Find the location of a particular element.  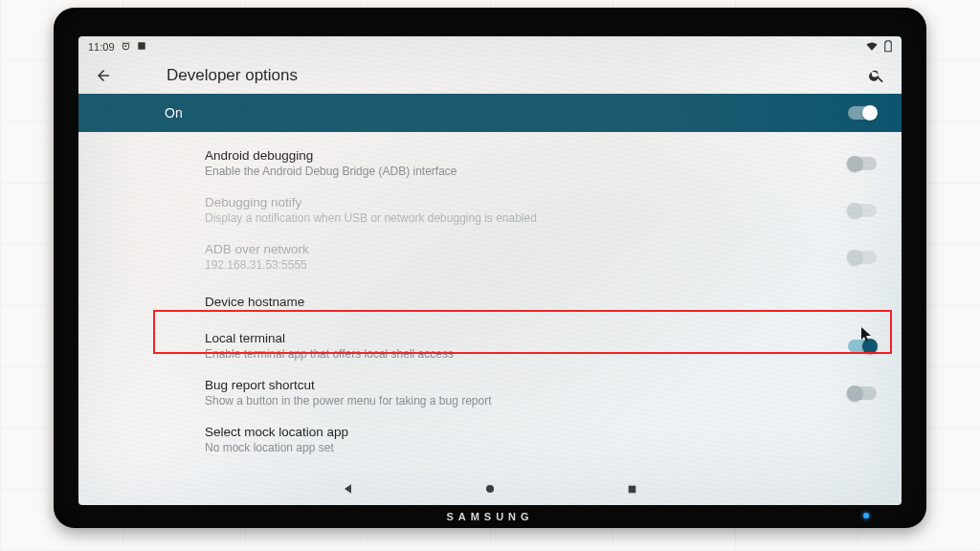

setting-android-debugging: Android debugging Enable the Android Deb… is located at coordinates (490, 163).